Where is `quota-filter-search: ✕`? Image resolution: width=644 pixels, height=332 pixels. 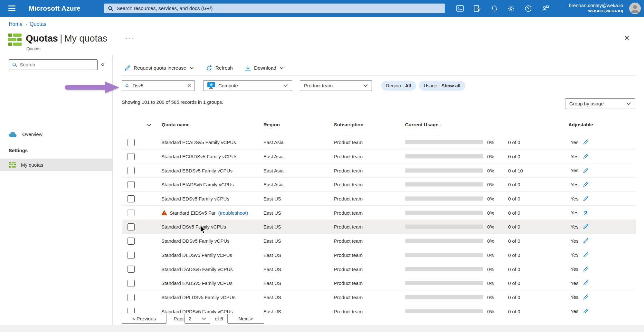 quota-filter-search: ✕ is located at coordinates (158, 86).